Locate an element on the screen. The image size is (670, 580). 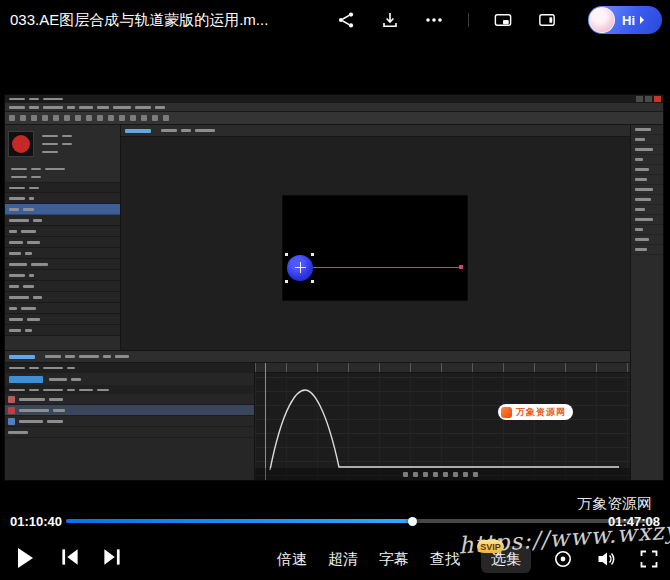
ae-side-panels is located at coordinates (646, 302).